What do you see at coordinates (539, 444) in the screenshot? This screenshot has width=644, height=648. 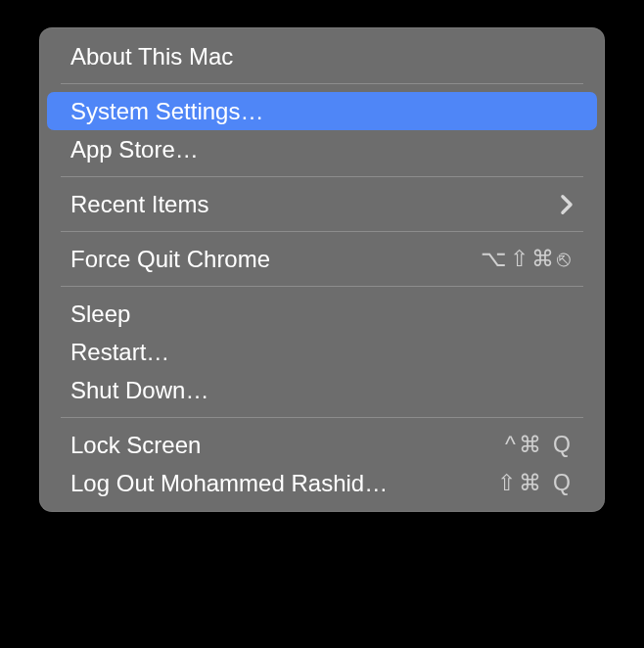 I see `keyboard-shortcut: ^⌘ Q` at bounding box center [539, 444].